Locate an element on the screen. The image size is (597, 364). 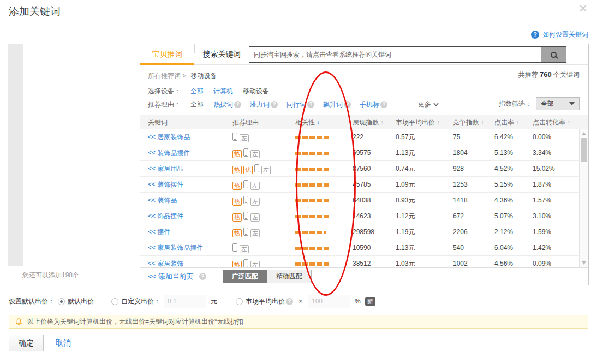
reason-option: 热搜词? is located at coordinates (227, 105).